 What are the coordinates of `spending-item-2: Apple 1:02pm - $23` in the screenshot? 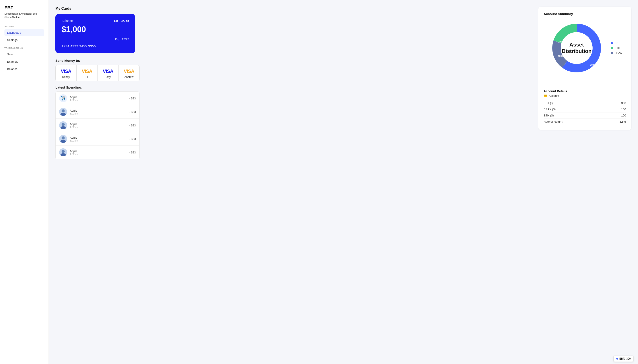 It's located at (98, 126).